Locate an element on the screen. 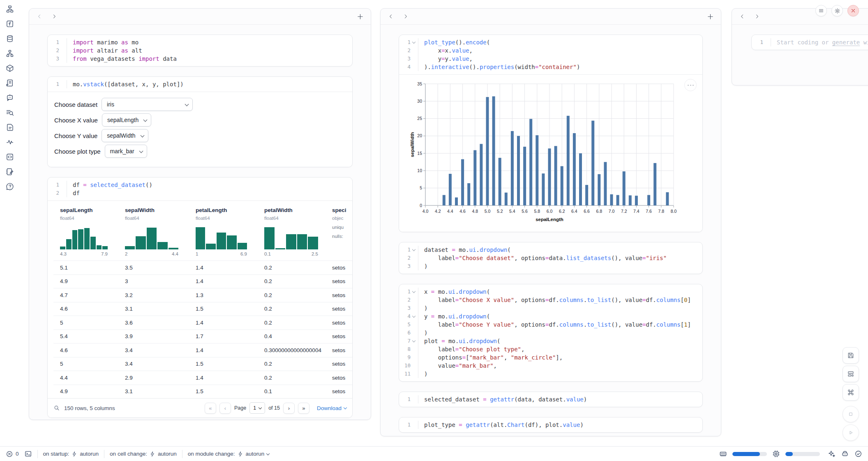 The height and width of the screenshot is (461, 868). table-row: 4.42.91.40.2setos is located at coordinates (203, 378).